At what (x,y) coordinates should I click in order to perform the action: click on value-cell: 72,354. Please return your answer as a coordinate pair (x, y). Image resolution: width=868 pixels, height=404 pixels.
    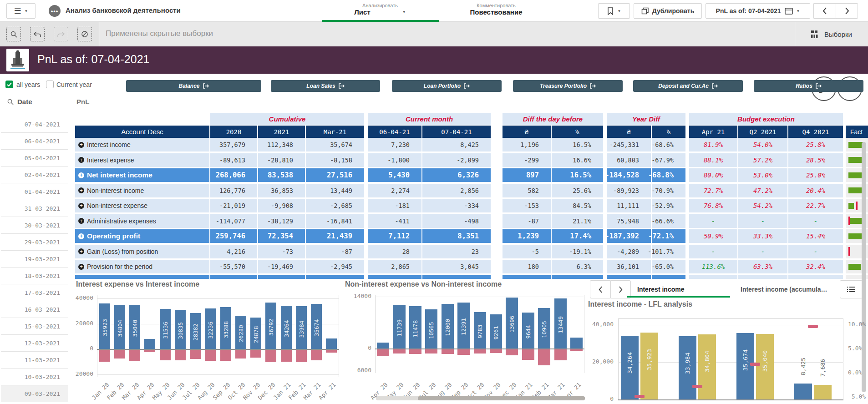
    Looking at the image, I should click on (281, 236).